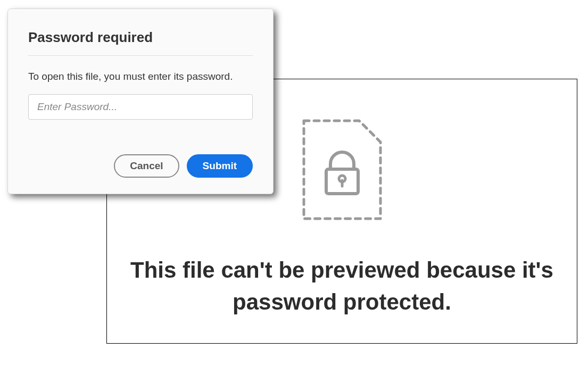 This screenshot has height=366, width=588. I want to click on dialog-title: Password required, so click(140, 37).